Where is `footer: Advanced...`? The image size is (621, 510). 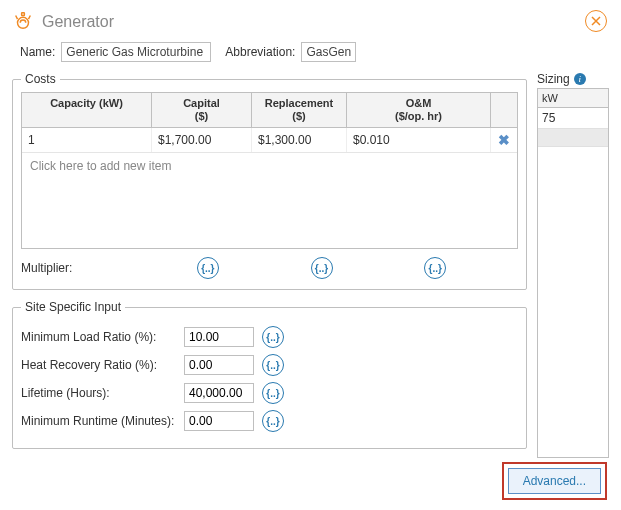
footer: Advanced... is located at coordinates (554, 481).